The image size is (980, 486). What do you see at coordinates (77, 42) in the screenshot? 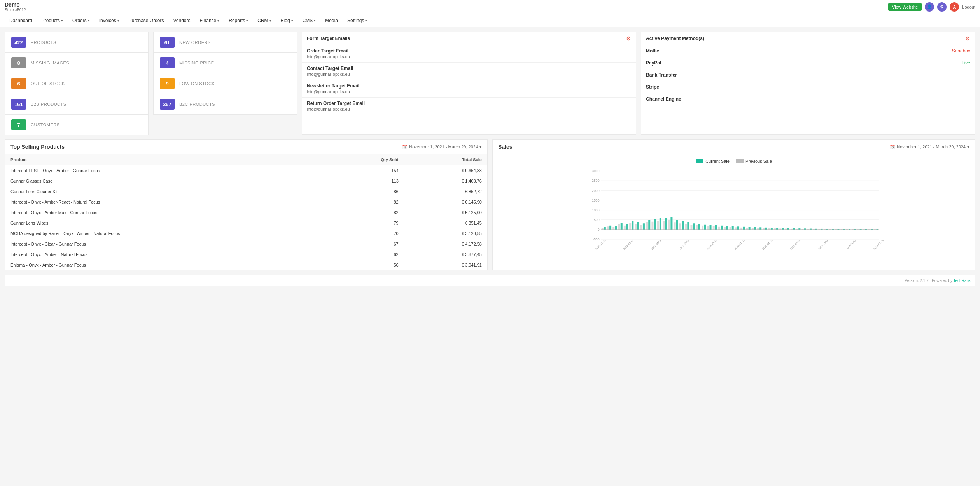
I see `stat-products: 422 PRODUCTS` at bounding box center [77, 42].